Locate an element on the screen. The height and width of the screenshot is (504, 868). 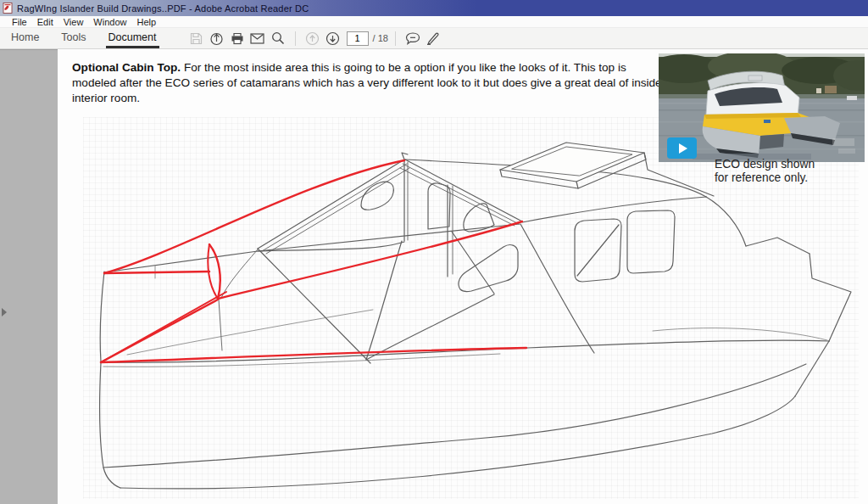
previous-page-button is located at coordinates (313, 39).